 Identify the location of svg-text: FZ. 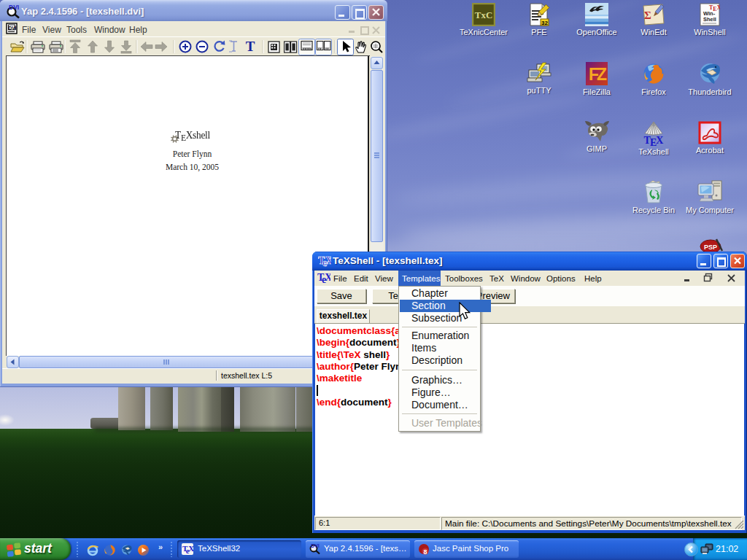
(598, 74).